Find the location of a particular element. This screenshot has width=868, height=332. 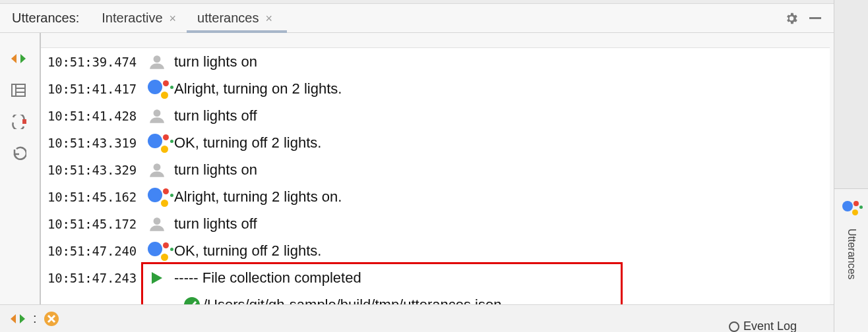

log-row: 10:51:41.428 turn lights off is located at coordinates (435, 116).